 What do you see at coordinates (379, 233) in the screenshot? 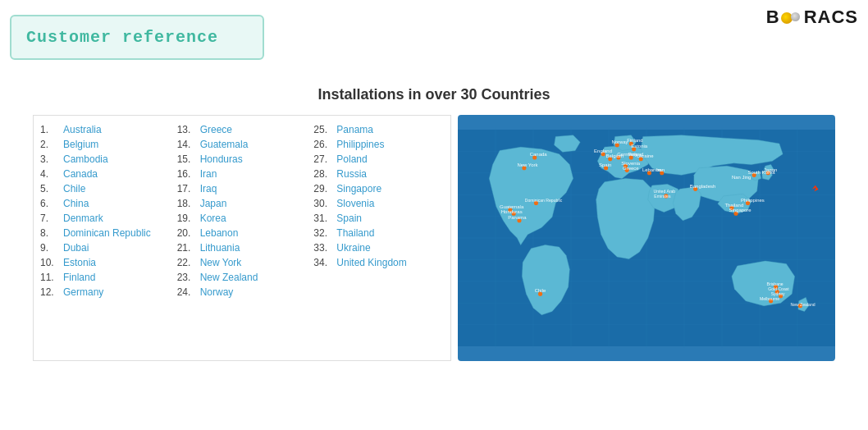
I see `list-item: 32.Thailand` at bounding box center [379, 233].